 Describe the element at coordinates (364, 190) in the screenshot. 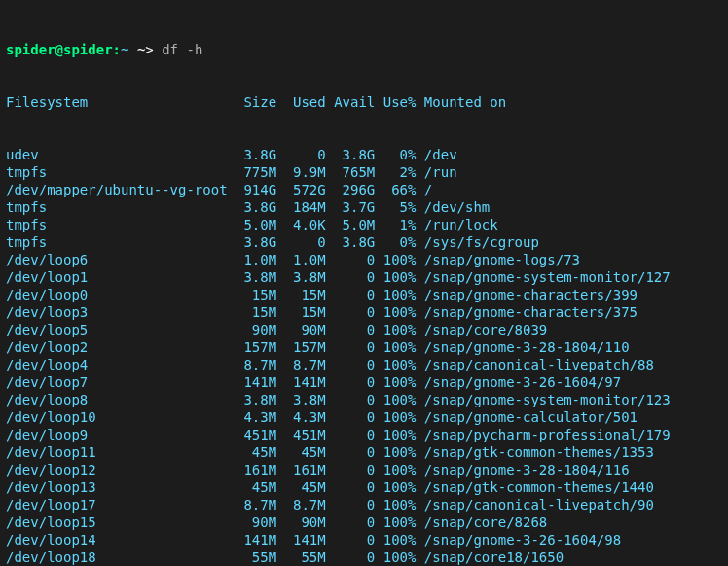

I see `df-row: /dev/mapper/ubuntu--vg-root 914G 572G 29…` at that location.